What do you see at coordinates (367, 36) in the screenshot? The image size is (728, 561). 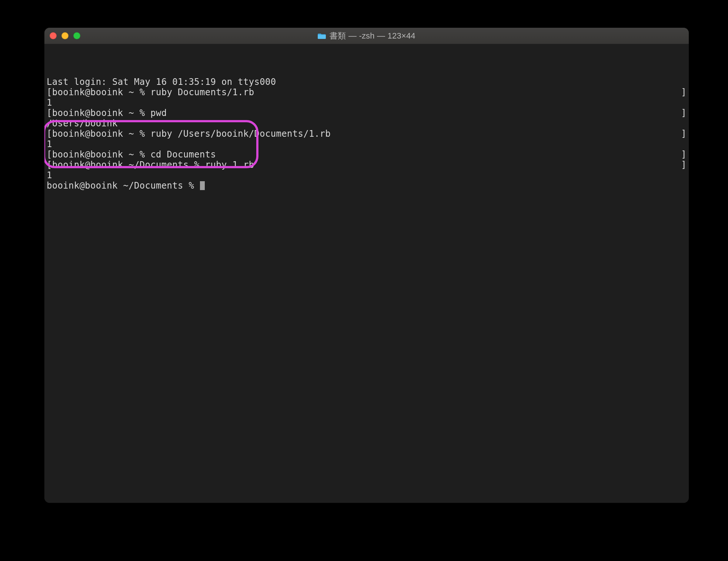 I see `titlebar-center: 書類 — -zsh — 123×44` at bounding box center [367, 36].